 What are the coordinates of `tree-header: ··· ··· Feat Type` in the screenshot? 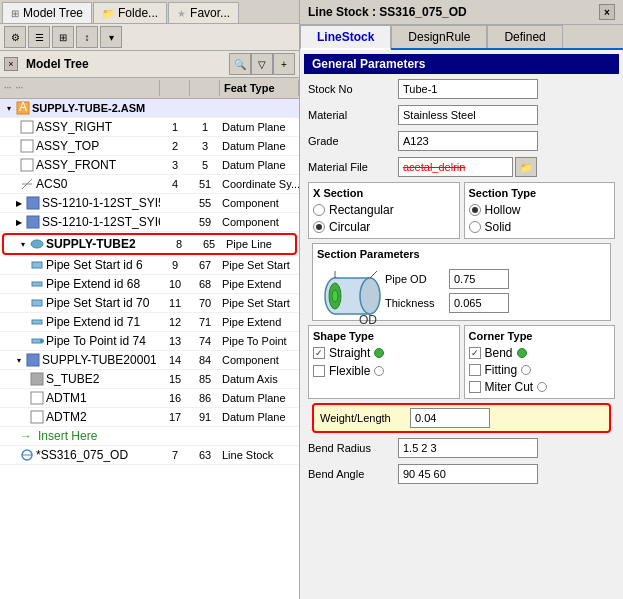 It's located at (150, 88).